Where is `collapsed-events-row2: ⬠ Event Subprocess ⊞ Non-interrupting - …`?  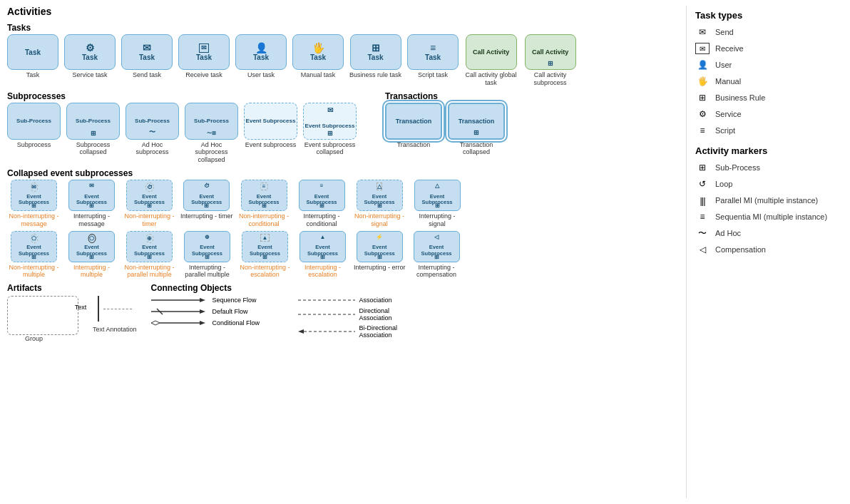 collapsed-events-row2: ⬠ Event Subprocess ⊞ Non-interrupting - … is located at coordinates (344, 255).